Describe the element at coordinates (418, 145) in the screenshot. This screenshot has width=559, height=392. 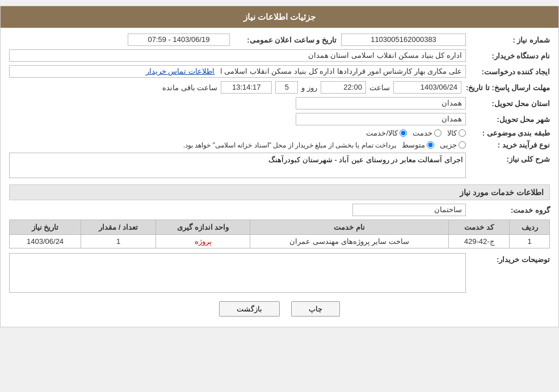
I see `purchase-type-motavaset: متوسط` at that location.